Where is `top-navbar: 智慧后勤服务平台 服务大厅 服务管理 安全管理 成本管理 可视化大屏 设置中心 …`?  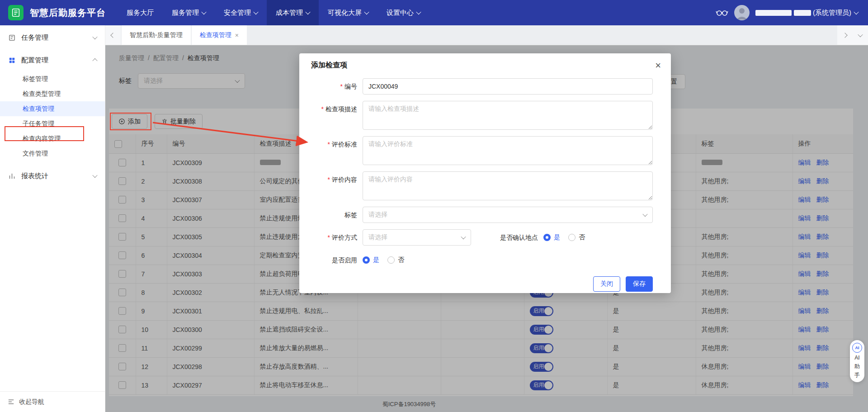
top-navbar: 智慧后勤服务平台 服务大厅 服务管理 安全管理 成本管理 可视化大屏 设置中心 … is located at coordinates (434, 13).